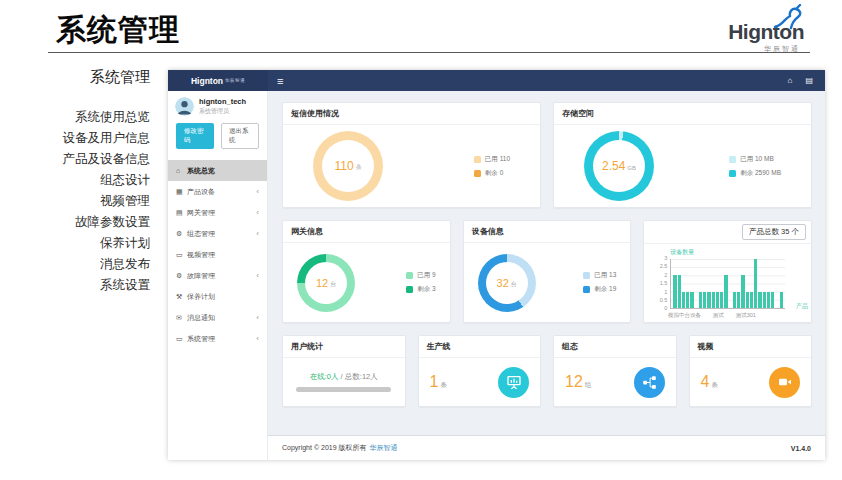  What do you see at coordinates (201, 171) in the screenshot?
I see `sidebar-item-label: 系统总览` at bounding box center [201, 171].